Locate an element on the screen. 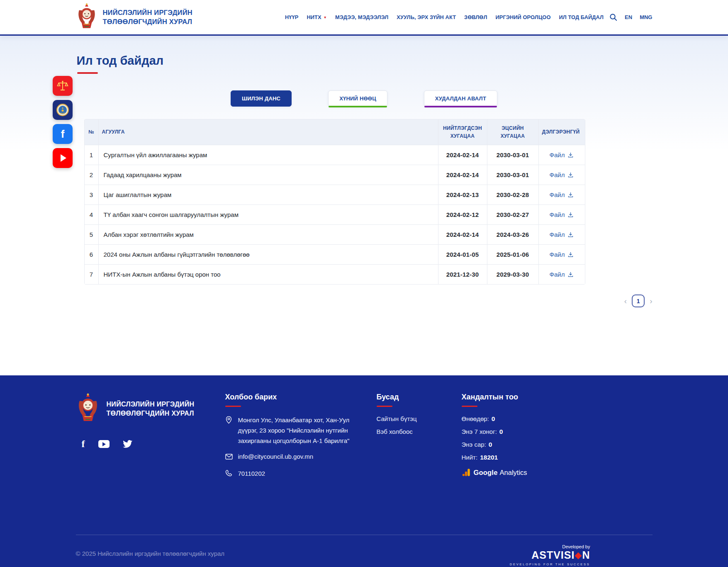 This screenshot has width=728, height=567. footer-site-title: НИЙСЛЭЛИЙН ИРГЭДИЙН ТӨЛӨӨЛӨГЧДИЙН ХУРАЛ is located at coordinates (151, 409).